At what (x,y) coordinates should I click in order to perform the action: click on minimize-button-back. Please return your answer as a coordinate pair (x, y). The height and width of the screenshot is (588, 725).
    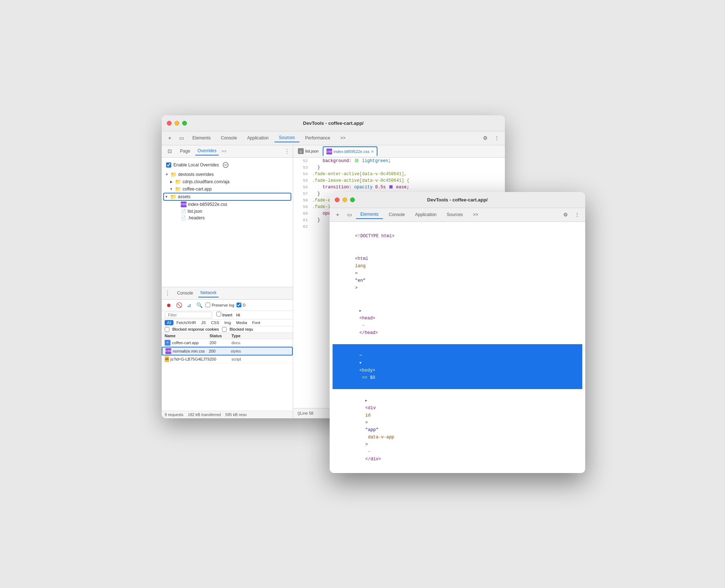
    Looking at the image, I should click on (177, 123).